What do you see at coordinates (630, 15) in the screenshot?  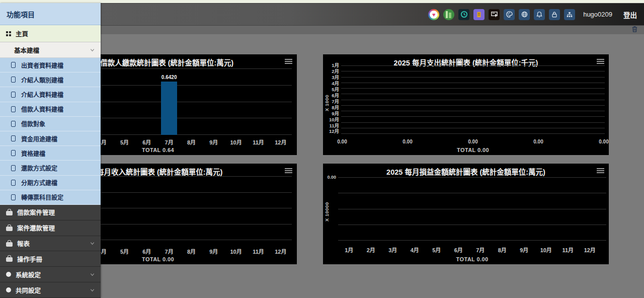 I see `logout-button: 登出` at bounding box center [630, 15].